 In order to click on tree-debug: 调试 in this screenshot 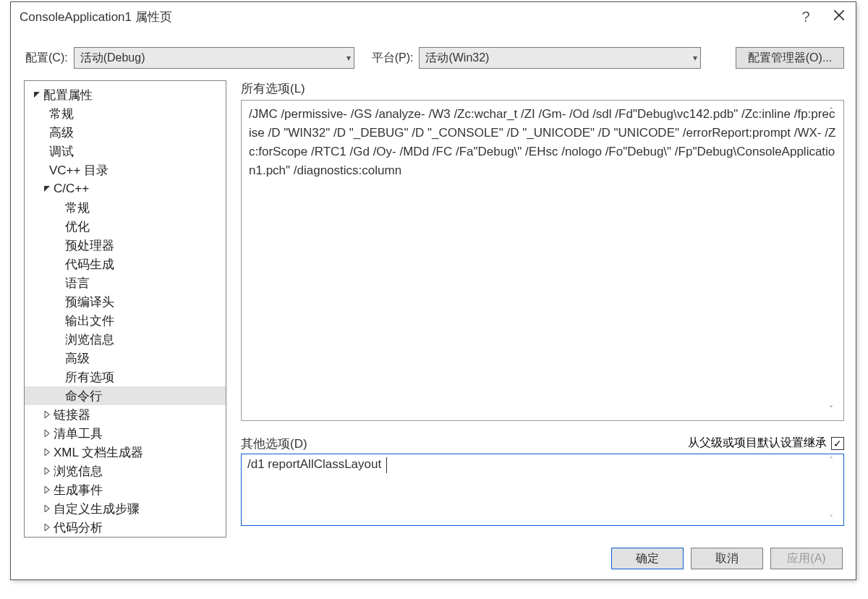, I will do `click(125, 151)`.